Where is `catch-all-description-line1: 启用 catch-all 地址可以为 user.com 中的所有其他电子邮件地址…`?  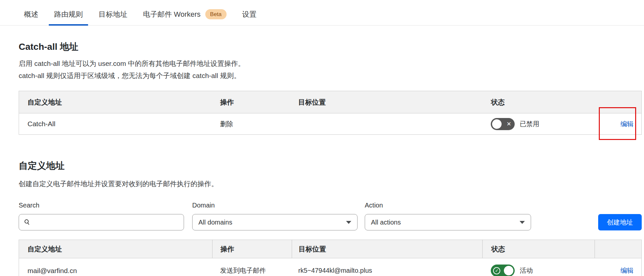
catch-all-description-line1: 启用 catch-all 地址可以为 user.com 中的所有其他电子邮件地址… is located at coordinates (330, 64).